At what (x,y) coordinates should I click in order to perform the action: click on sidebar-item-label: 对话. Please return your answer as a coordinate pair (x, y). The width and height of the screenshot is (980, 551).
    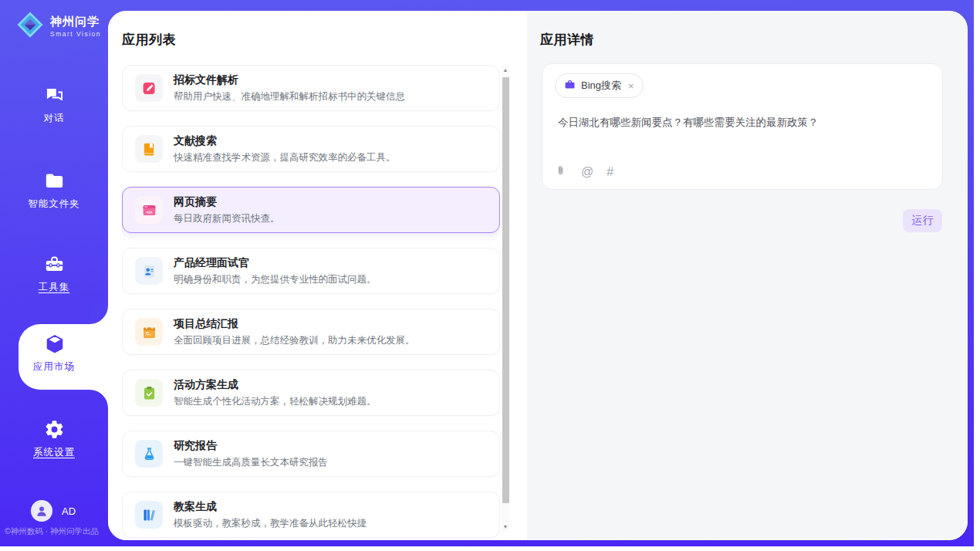
    Looking at the image, I should click on (54, 118).